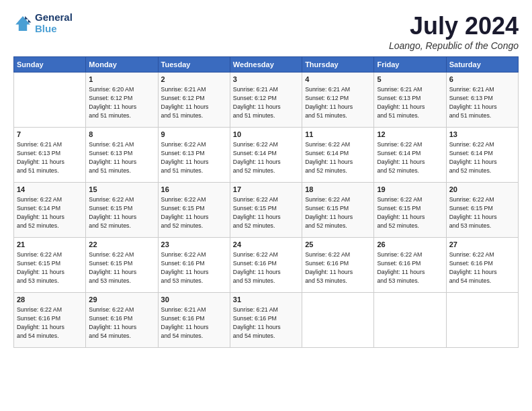  Describe the element at coordinates (482, 189) in the screenshot. I see `day-number: 20` at that location.